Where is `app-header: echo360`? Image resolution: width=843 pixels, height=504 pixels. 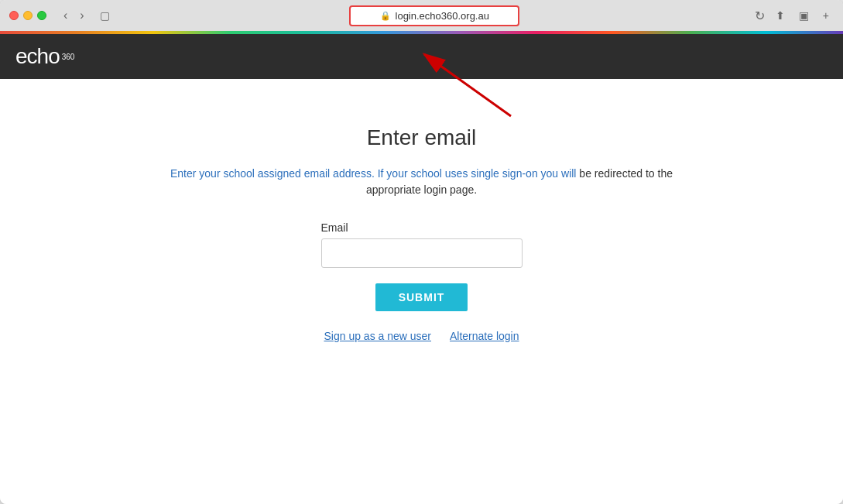
app-header: echo360 is located at coordinates (421, 57).